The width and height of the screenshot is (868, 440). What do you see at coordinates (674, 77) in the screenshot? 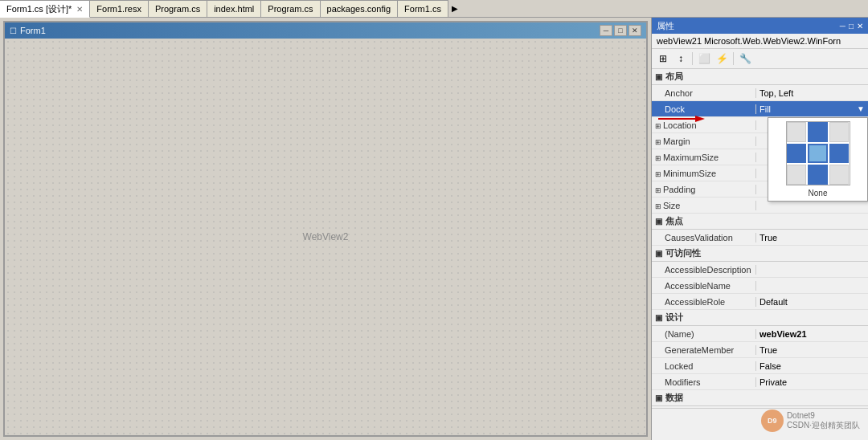
I see `section-layout-label: 布局` at bounding box center [674, 77].